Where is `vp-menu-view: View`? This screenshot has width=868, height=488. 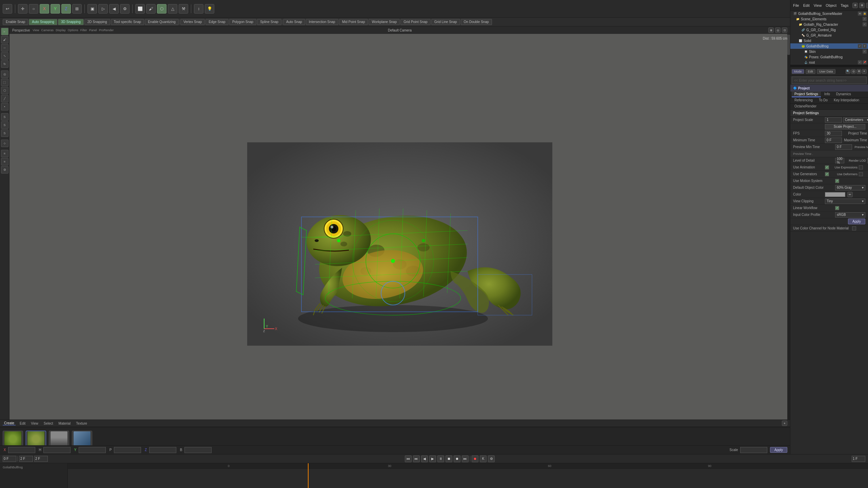
vp-menu-view: View is located at coordinates (36, 30).